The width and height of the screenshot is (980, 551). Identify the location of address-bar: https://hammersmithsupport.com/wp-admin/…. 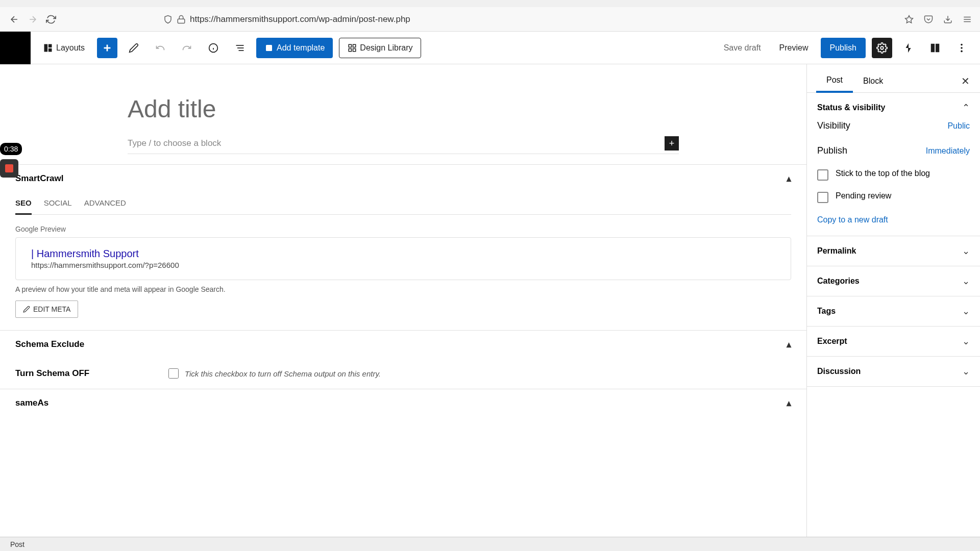
(491, 19).